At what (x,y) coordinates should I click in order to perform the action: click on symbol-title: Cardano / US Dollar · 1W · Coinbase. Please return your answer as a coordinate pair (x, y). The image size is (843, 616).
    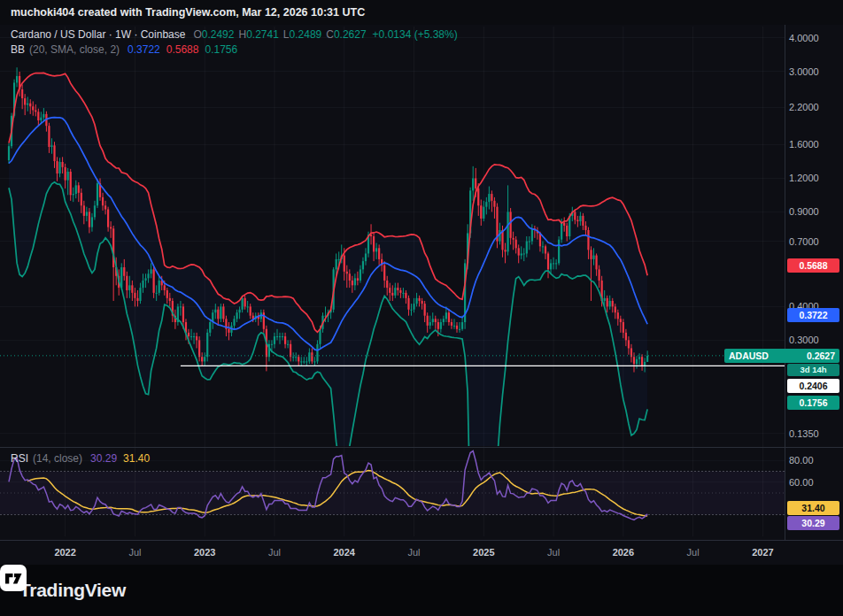
    Looking at the image, I should click on (97, 35).